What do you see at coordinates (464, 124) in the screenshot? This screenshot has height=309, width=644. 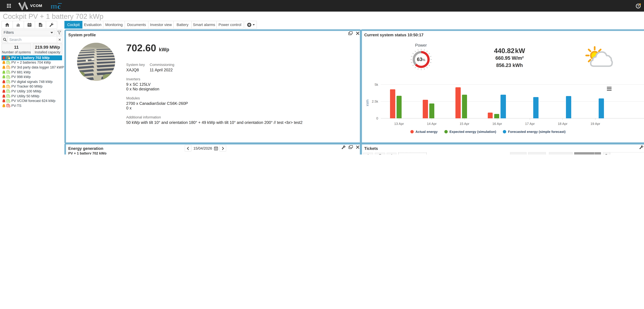 I see `svg-text: 15 Apr` at bounding box center [464, 124].